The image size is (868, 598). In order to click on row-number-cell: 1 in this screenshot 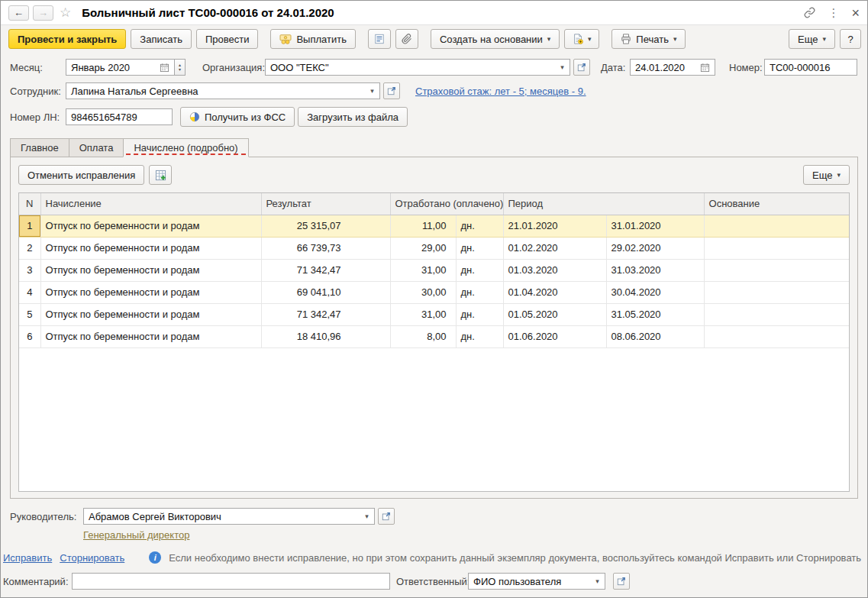, I will do `click(30, 226)`.